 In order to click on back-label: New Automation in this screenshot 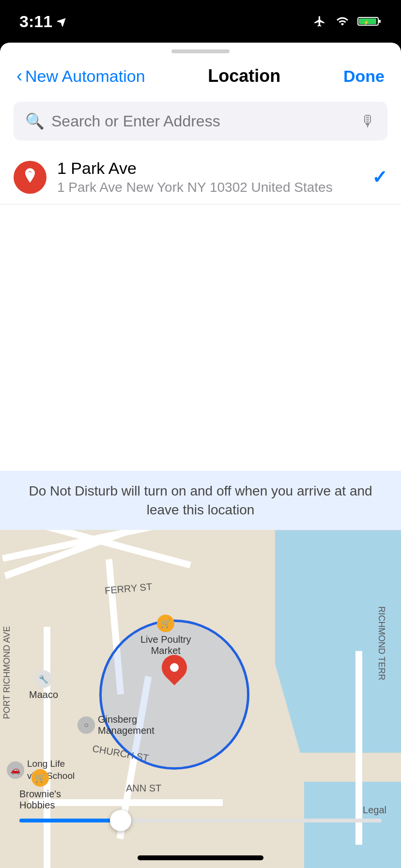, I will do `click(85, 77)`.